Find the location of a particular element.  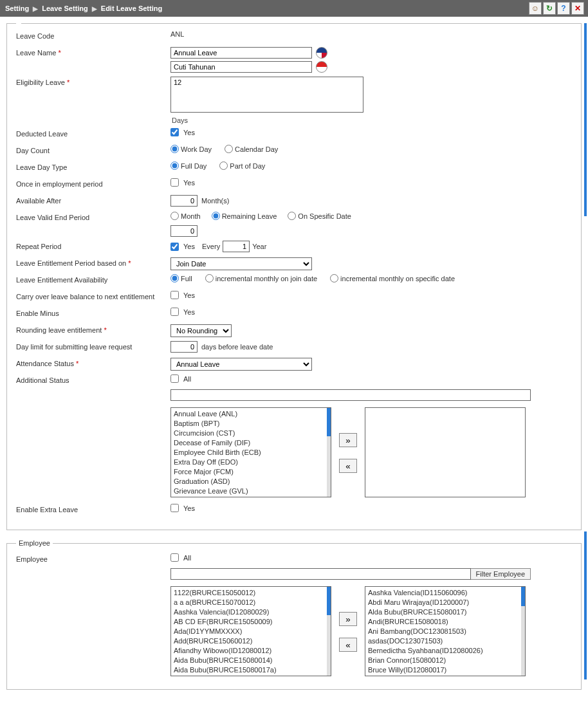

leave-code-value: ANL is located at coordinates (178, 34).